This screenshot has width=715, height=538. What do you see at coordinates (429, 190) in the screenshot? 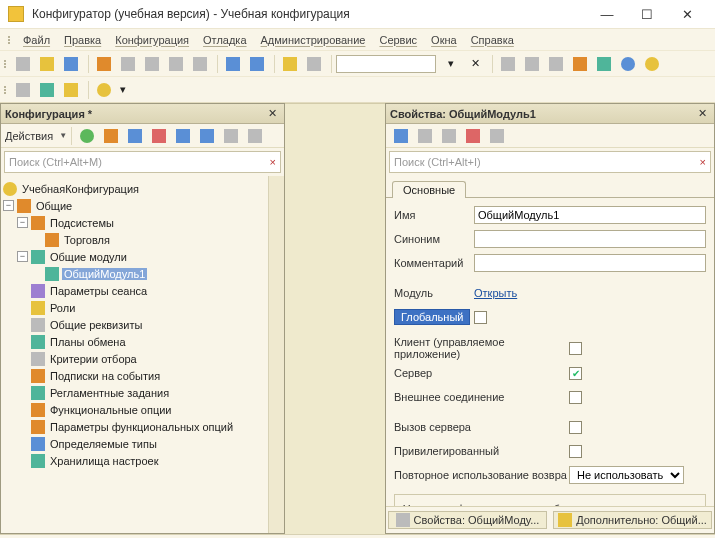
I see `tab-main: Основные` at bounding box center [429, 190].